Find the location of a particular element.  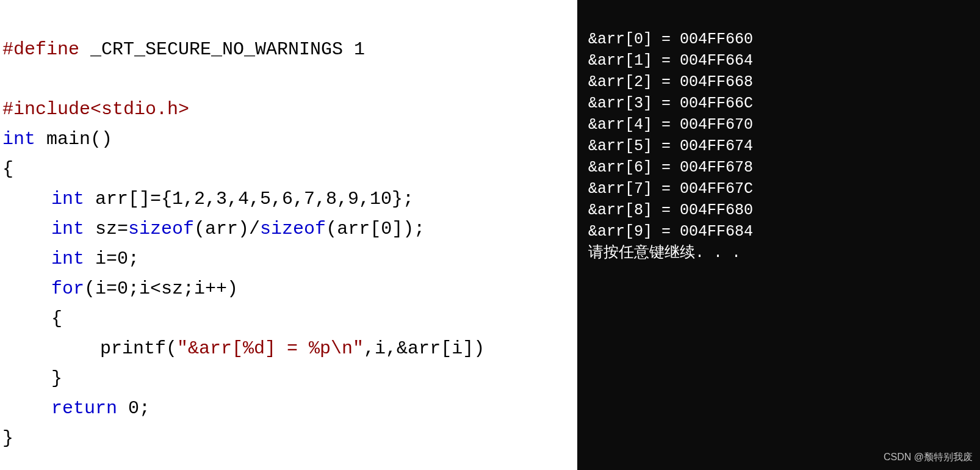

kw-sizeof-2: sizeof is located at coordinates (293, 229).